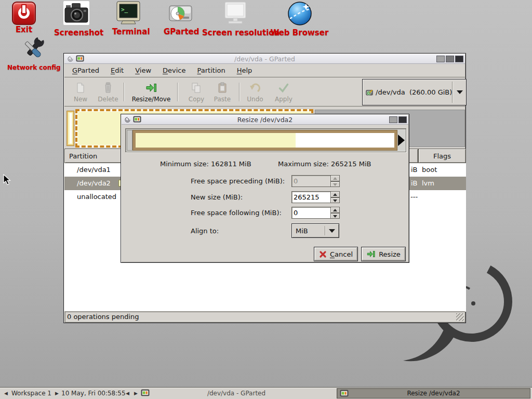 This screenshot has height=399, width=532. I want to click on align-to-label: Align to:, so click(205, 231).